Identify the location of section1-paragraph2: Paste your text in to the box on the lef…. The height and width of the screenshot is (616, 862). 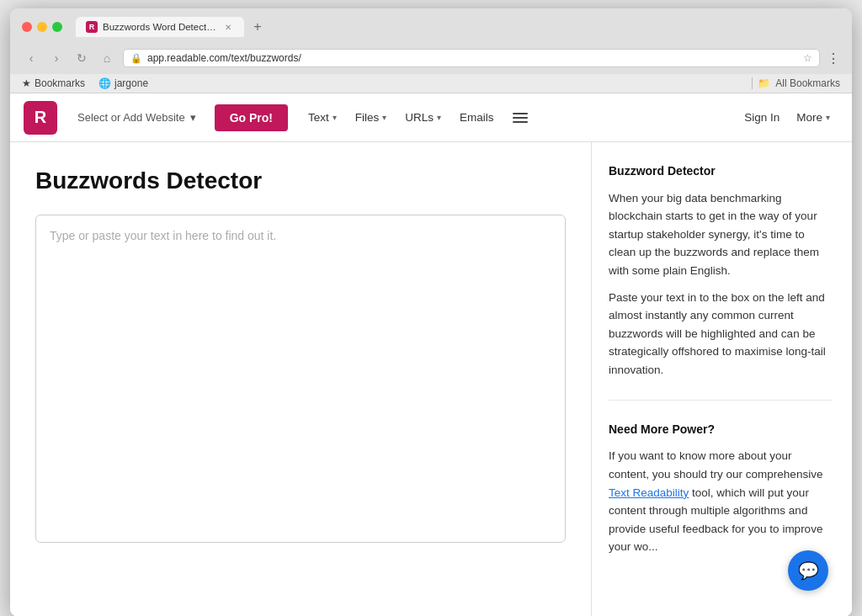
(721, 334).